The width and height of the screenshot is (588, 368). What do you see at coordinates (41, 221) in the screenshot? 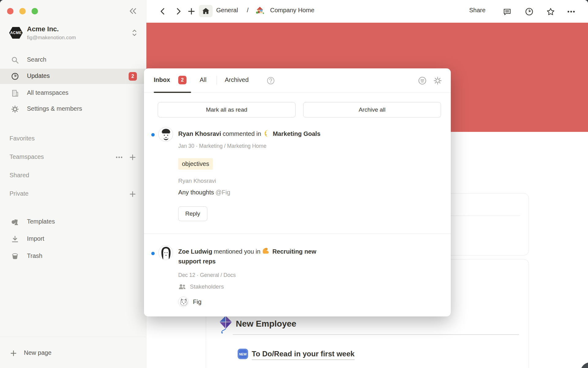
I see `sidebar-item-label: Templates` at bounding box center [41, 221].